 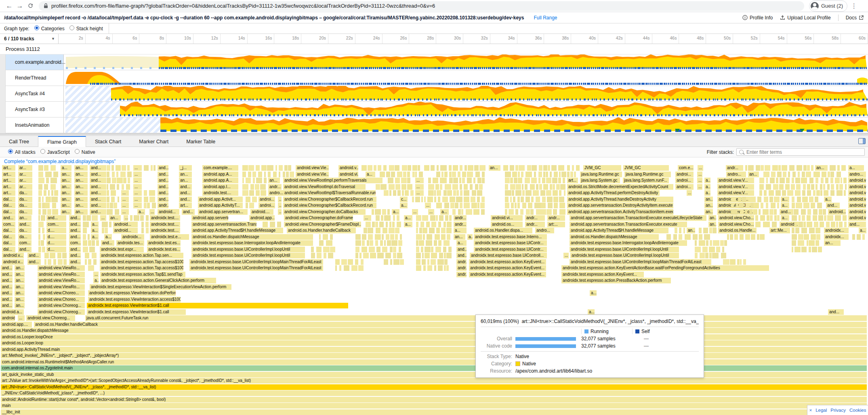 I want to click on stack-filter-label-0: All stacks, so click(x=25, y=152).